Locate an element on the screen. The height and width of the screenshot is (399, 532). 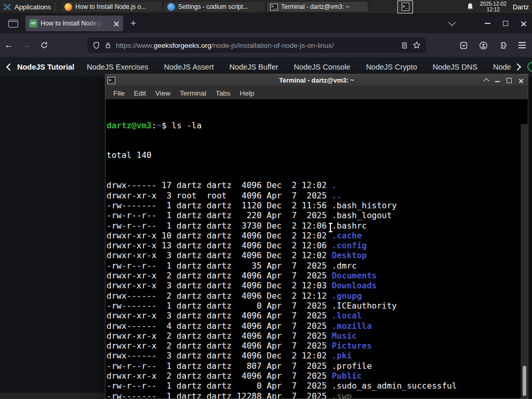
terminal-output-line: drwxr-xr-x 3 dartz dartz 4096 Apr 7 2025… is located at coordinates (317, 316).